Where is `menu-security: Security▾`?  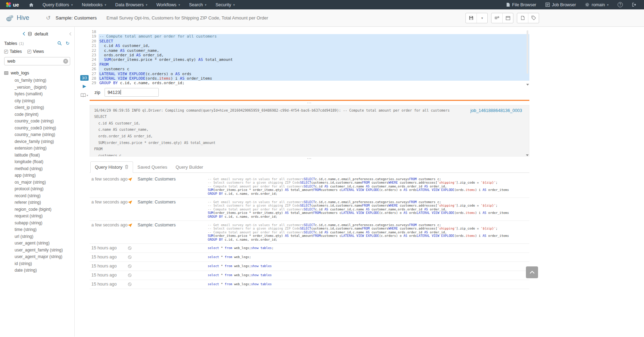 menu-security: Security▾ is located at coordinates (225, 5).